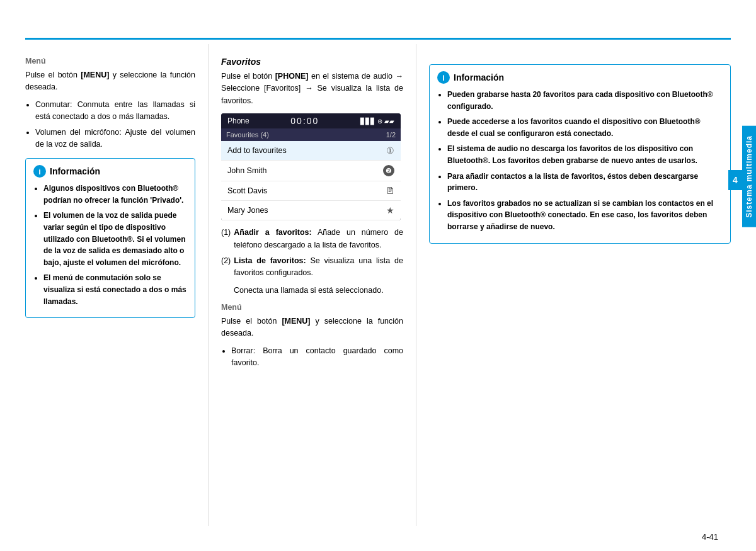  Describe the element at coordinates (710, 537) in the screenshot. I see `page-number: 4-41` at that location.